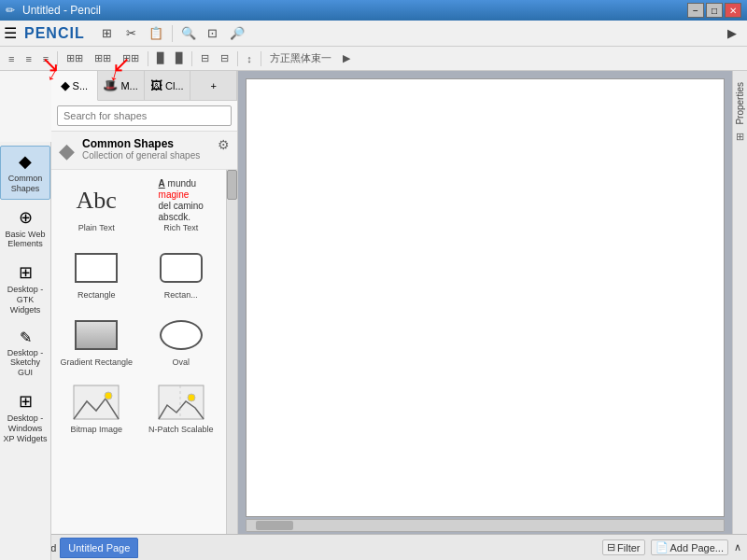 The height and width of the screenshot is (560, 747). Describe the element at coordinates (25, 300) in the screenshot. I see `desktop-gtk-label: Desktop - GTK Widgets` at that location.